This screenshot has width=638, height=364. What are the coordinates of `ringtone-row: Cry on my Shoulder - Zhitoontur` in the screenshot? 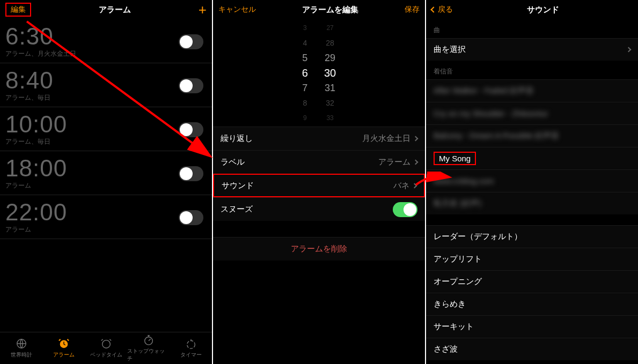 It's located at (532, 113).